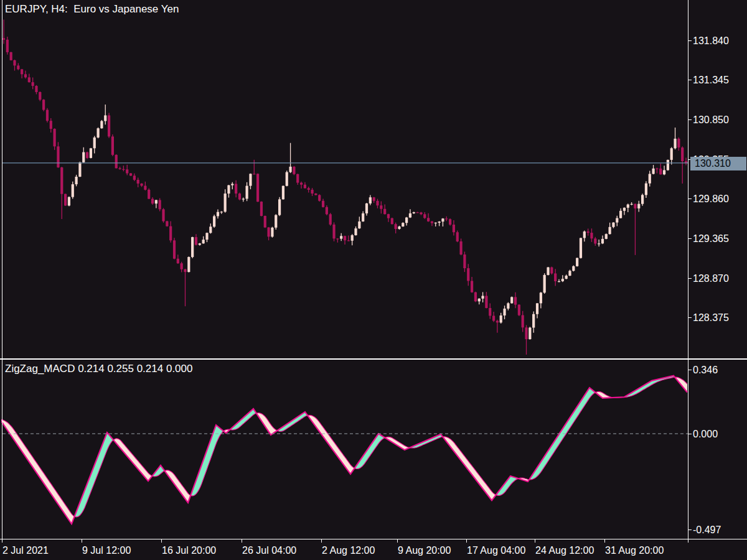 The height and width of the screenshot is (560, 747). Describe the element at coordinates (711, 199) in the screenshot. I see `price-axis-label: 129.860` at that location.